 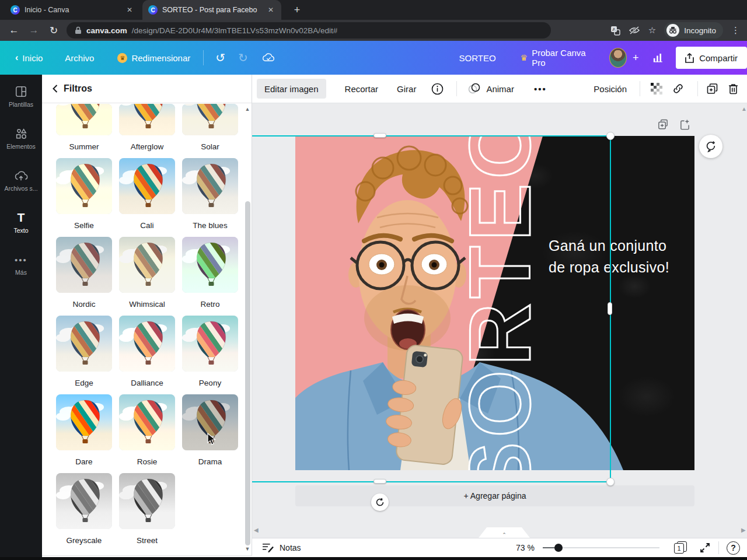 What do you see at coordinates (540, 89) in the screenshot?
I see `toolbar-more-button: •••` at bounding box center [540, 89].